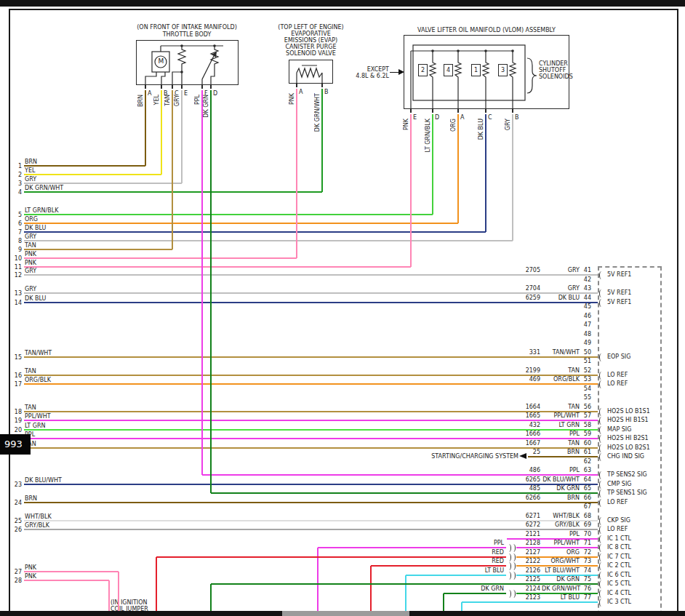 The image size is (685, 616). Describe the element at coordinates (311, 41) in the screenshot. I see `evap-title-line: EMISSIONS (EVAP)` at that location.